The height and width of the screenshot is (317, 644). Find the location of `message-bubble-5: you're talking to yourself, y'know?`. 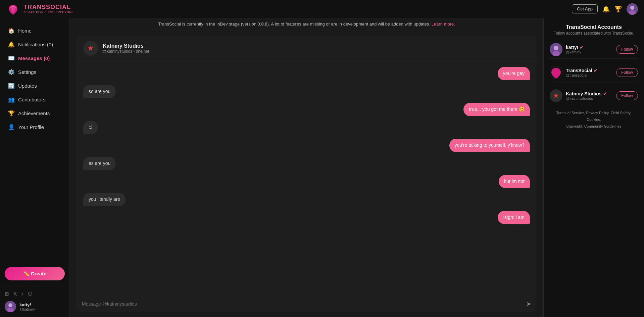

message-bubble-5: you're talking to yourself, y'know? is located at coordinates (490, 145).